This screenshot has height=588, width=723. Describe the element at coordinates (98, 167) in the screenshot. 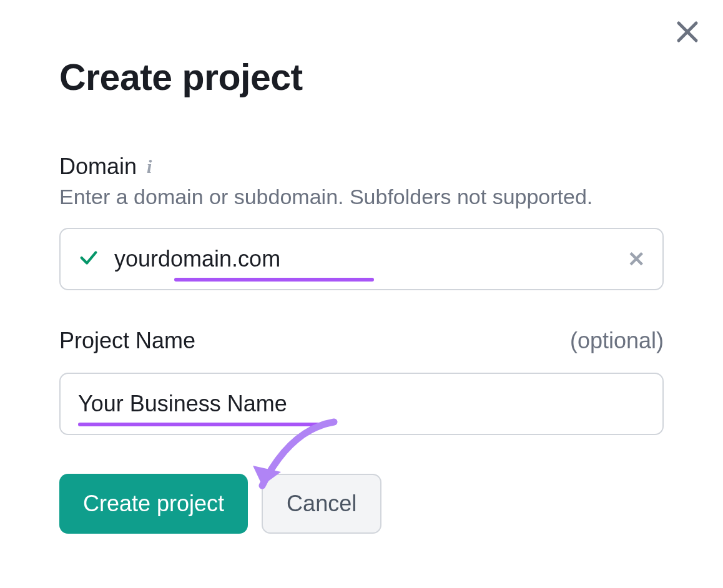

I see `domain-label: Domain` at that location.